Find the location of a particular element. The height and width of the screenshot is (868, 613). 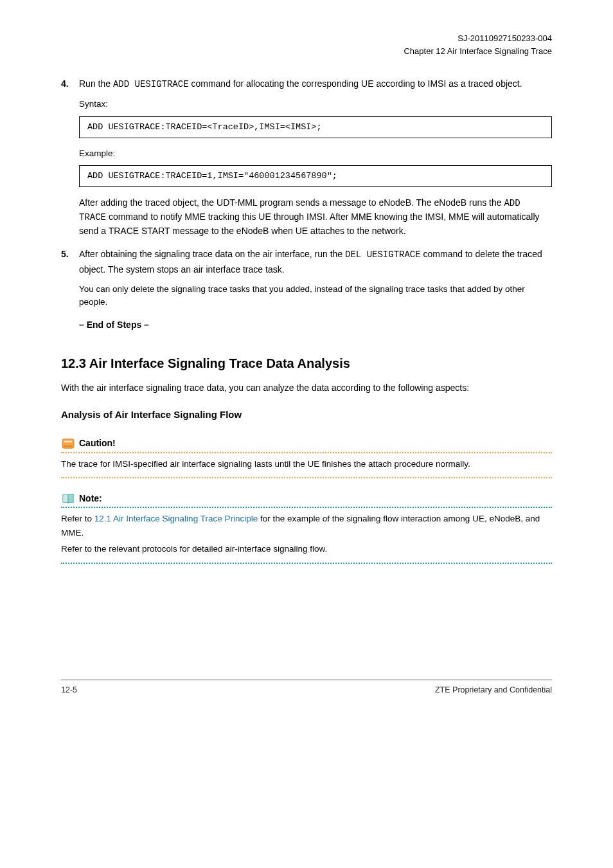

section-heading: 12.3 Air Interface Signaling Trace Data … is located at coordinates (306, 363).